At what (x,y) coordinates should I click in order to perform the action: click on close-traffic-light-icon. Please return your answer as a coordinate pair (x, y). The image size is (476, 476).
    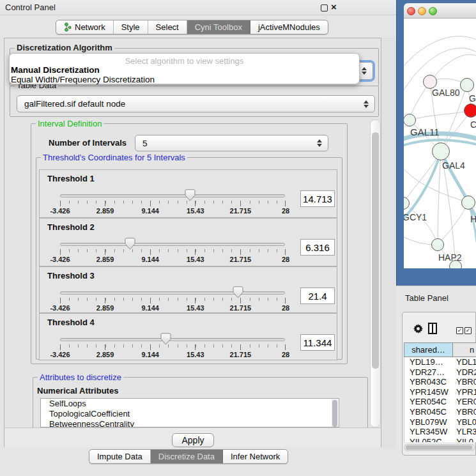
    Looking at the image, I should click on (411, 12).